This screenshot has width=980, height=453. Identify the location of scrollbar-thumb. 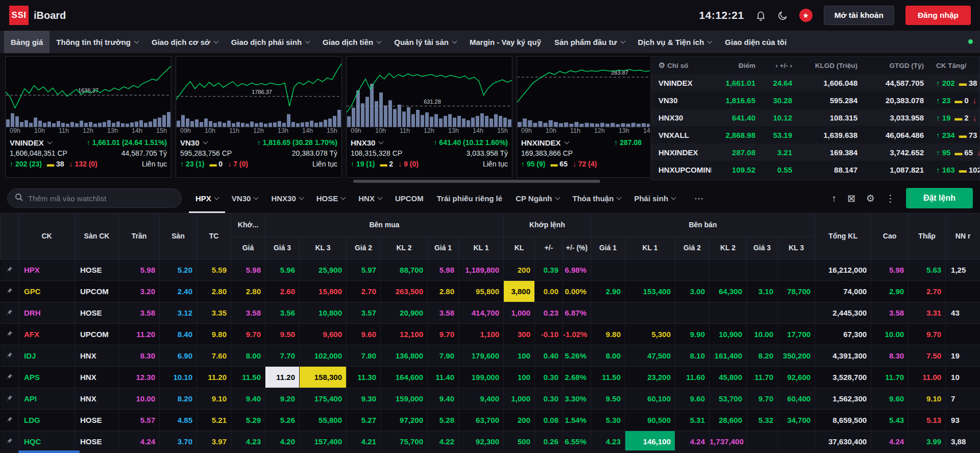
(49, 451).